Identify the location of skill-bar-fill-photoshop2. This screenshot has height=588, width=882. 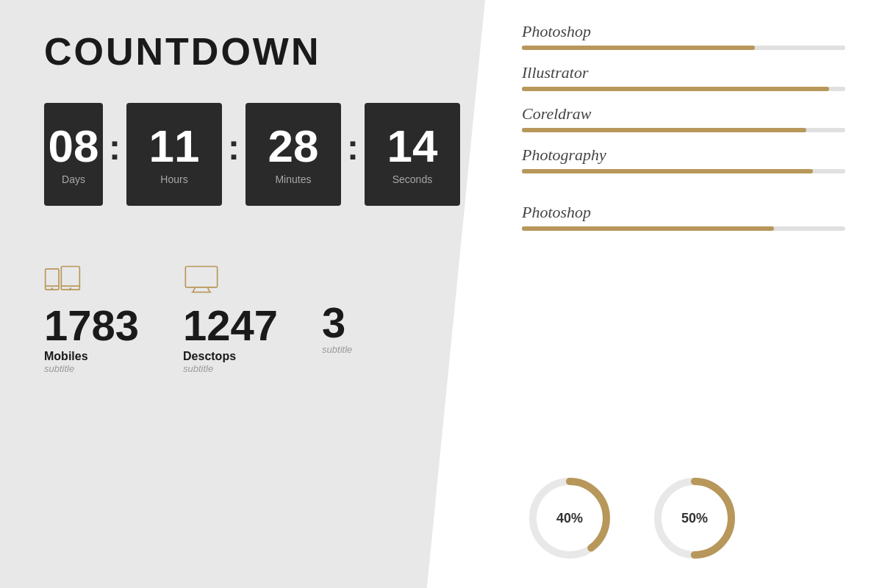
(648, 229).